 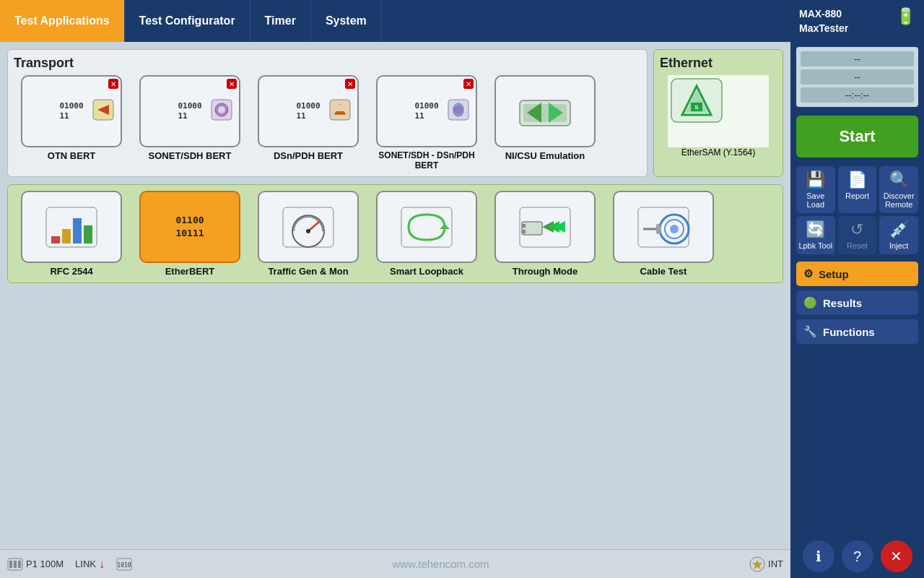 I want to click on discover-remote-icon: 🔍, so click(x=899, y=180).